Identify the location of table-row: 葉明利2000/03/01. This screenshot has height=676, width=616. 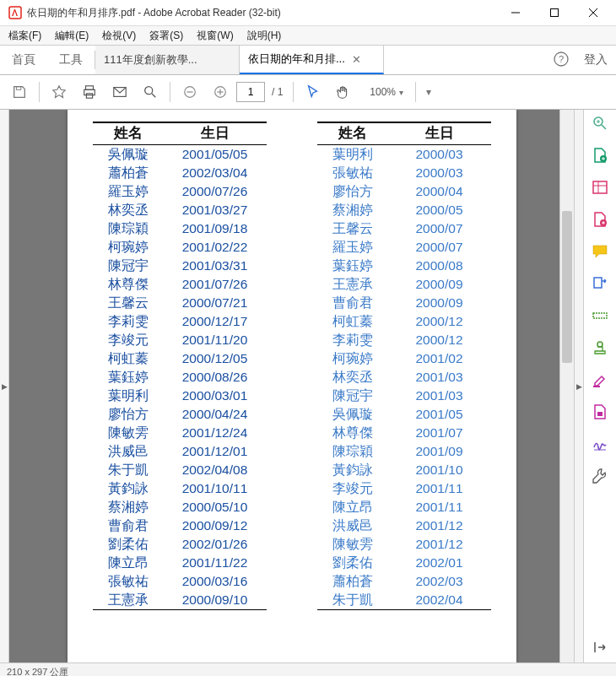
(180, 396).